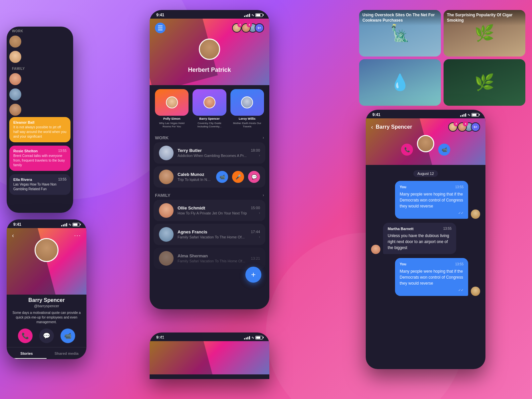 The width and height of the screenshot is (532, 399). What do you see at coordinates (47, 336) in the screenshot?
I see `profile-message-button: 💬` at bounding box center [47, 336].